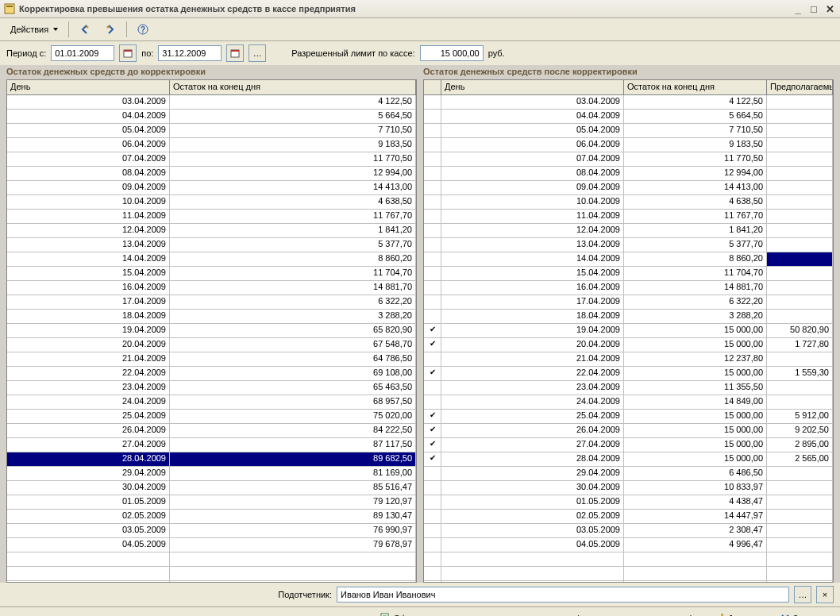 Image resolution: width=840 pixels, height=616 pixels. I want to click on accountant-input, so click(563, 595).